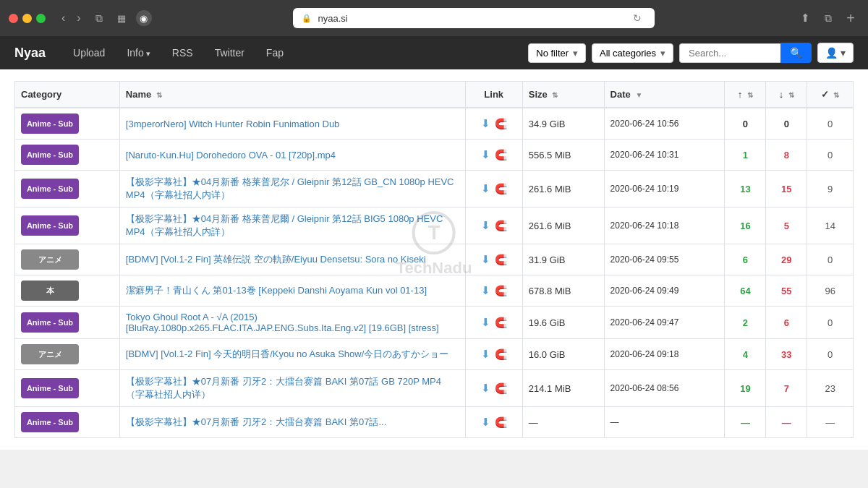 The width and height of the screenshot is (868, 488). Describe the element at coordinates (664, 95) in the screenshot. I see `col-date: Date ▼` at that location.